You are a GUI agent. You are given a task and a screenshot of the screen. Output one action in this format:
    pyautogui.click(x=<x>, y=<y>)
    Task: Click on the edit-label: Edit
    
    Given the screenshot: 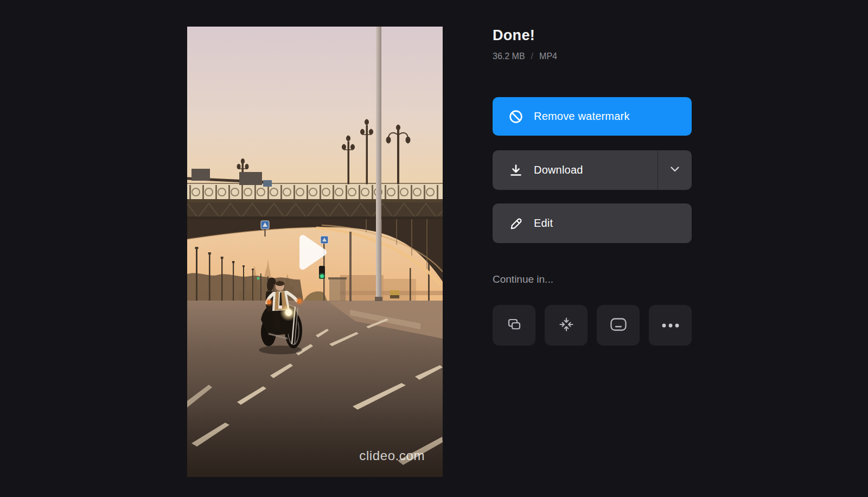 What is the action you would take?
    pyautogui.click(x=544, y=224)
    